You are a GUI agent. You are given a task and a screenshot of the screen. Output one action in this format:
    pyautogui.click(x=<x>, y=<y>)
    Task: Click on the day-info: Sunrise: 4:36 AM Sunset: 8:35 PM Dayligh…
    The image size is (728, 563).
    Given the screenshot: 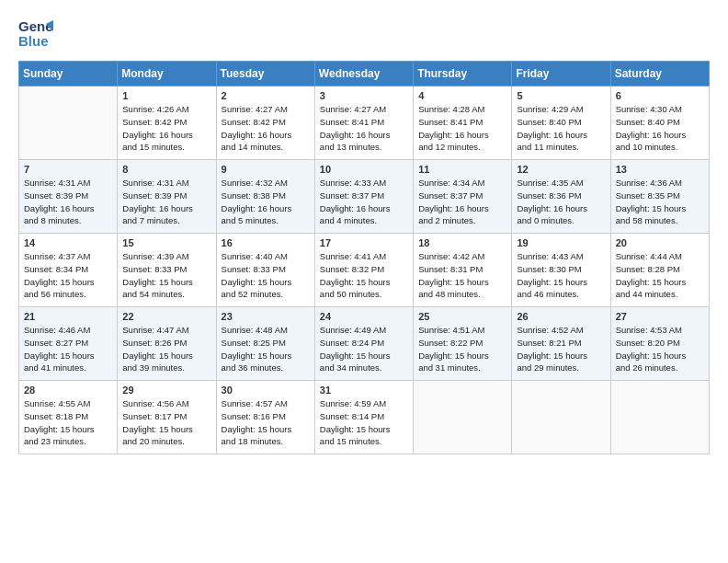 What is the action you would take?
    pyautogui.click(x=660, y=202)
    